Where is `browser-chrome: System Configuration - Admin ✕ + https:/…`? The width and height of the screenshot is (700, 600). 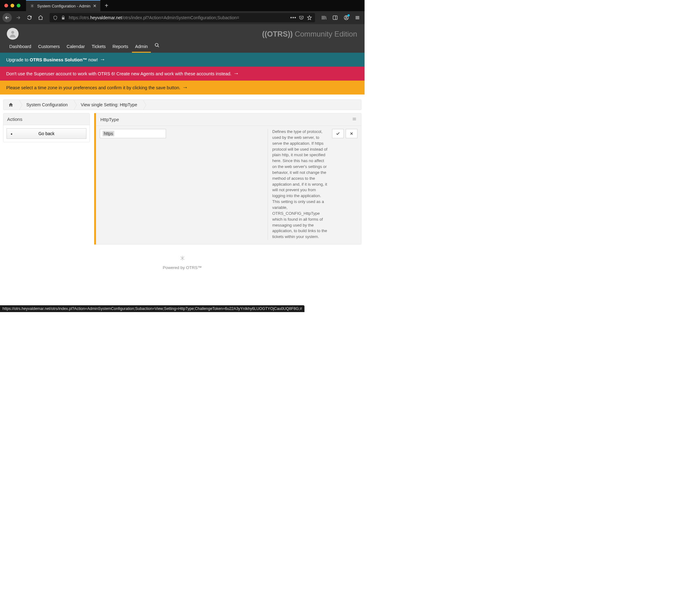 browser-chrome: System Configuration - Admin ✕ + https:/… is located at coordinates (182, 12).